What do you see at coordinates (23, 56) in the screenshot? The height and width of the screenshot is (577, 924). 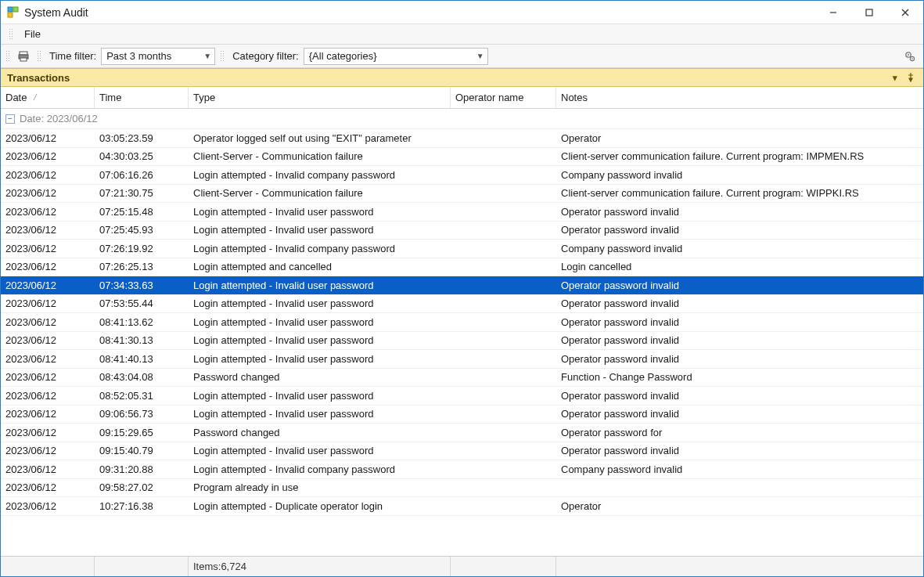 I see `print-button` at bounding box center [23, 56].